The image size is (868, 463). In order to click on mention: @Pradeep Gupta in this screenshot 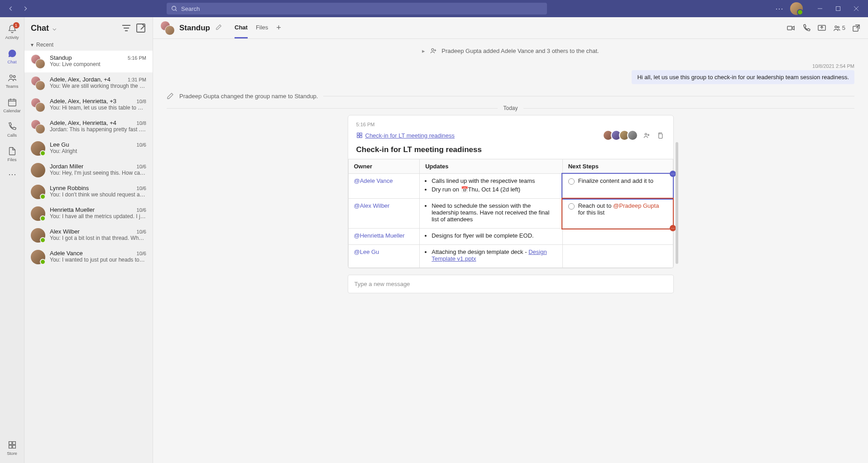, I will do `click(636, 205)`.